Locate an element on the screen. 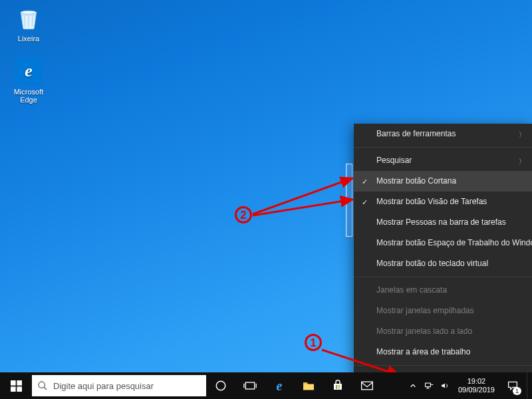 This screenshot has width=532, height=399. cortana-icon is located at coordinates (221, 386).